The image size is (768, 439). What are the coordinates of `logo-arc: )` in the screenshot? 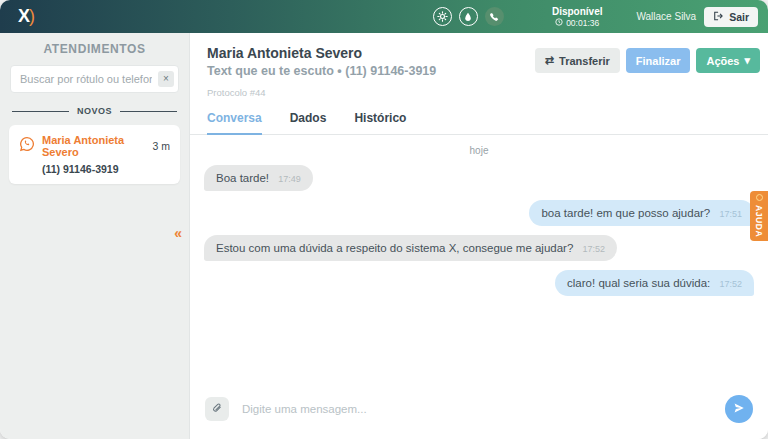 It's located at (32, 16).